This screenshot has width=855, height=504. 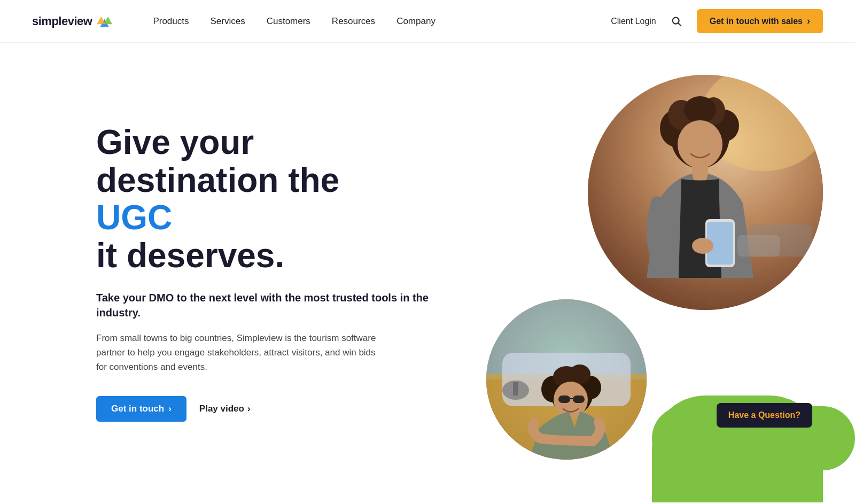 I want to click on get-in-touch-sales-button: Get in touch with sales ›, so click(x=760, y=21).